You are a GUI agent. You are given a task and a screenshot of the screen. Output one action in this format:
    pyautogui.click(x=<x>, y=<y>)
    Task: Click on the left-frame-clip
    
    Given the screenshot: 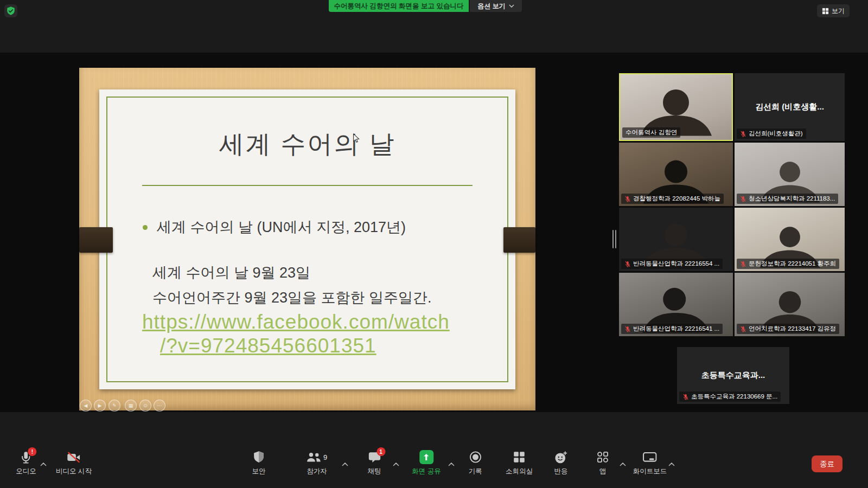 What is the action you would take?
    pyautogui.click(x=96, y=240)
    